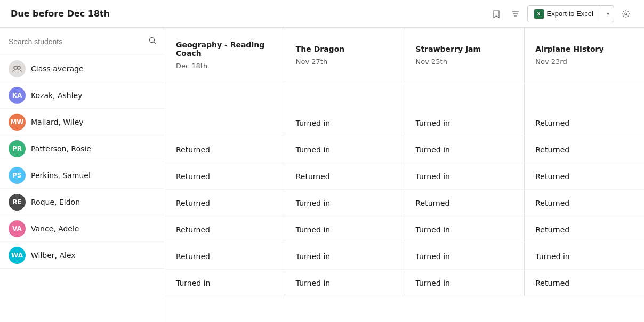 The image size is (644, 322). Describe the element at coordinates (58, 122) in the screenshot. I see `student-name: Mallard, Wiley` at that location.